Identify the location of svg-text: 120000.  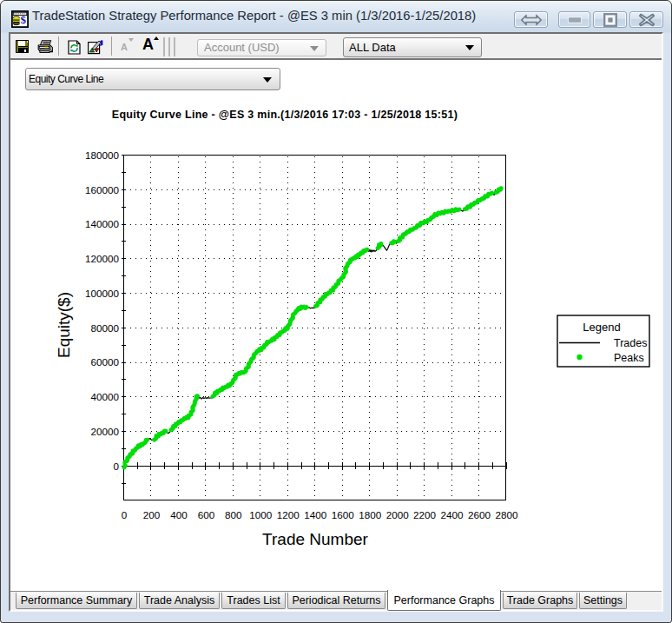
(102, 259).